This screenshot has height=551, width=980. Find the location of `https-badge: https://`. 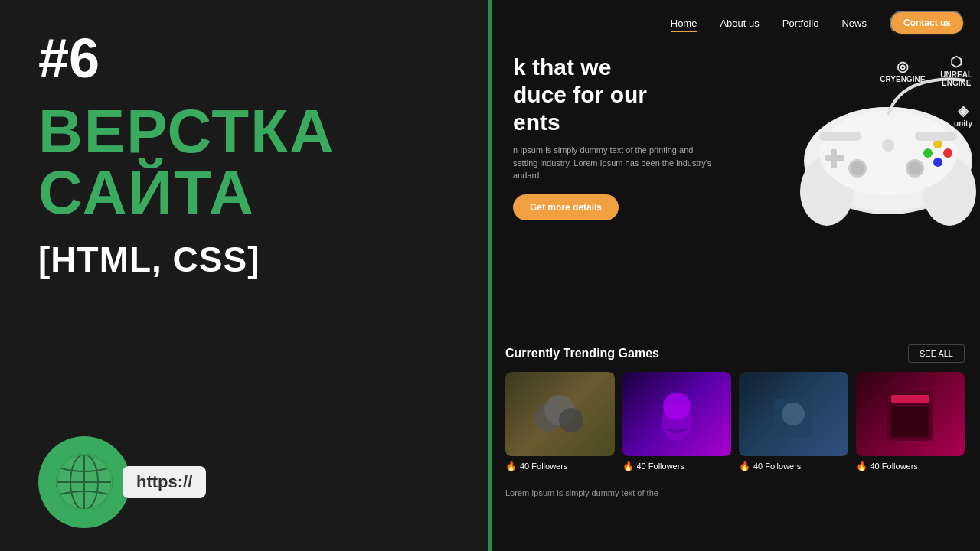

https-badge: https:// is located at coordinates (164, 482).